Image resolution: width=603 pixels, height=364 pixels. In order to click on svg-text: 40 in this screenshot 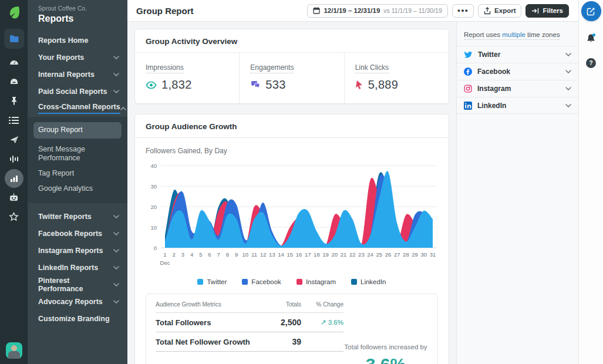, I will do `click(154, 166)`.